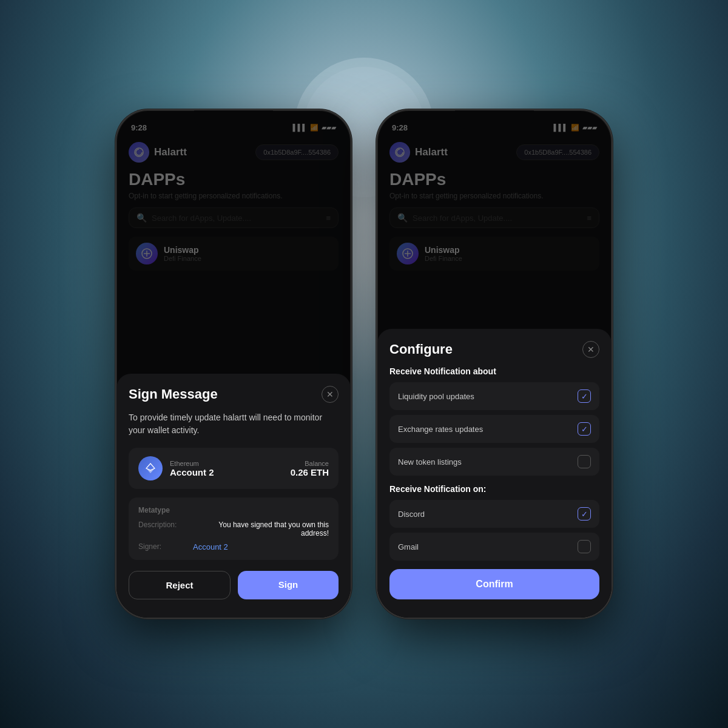 The image size is (728, 728). I want to click on balance-value: 0.26 ETH, so click(309, 472).